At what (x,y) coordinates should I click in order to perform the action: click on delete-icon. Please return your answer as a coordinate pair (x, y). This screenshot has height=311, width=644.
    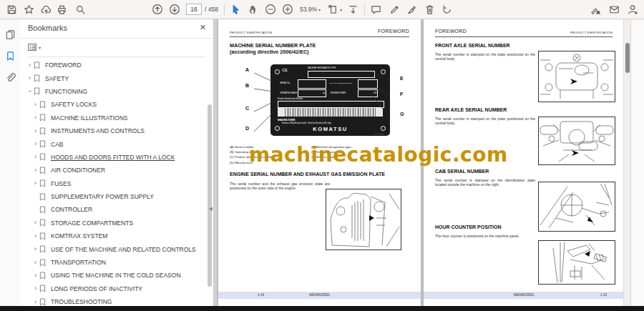
    Looking at the image, I should click on (429, 9).